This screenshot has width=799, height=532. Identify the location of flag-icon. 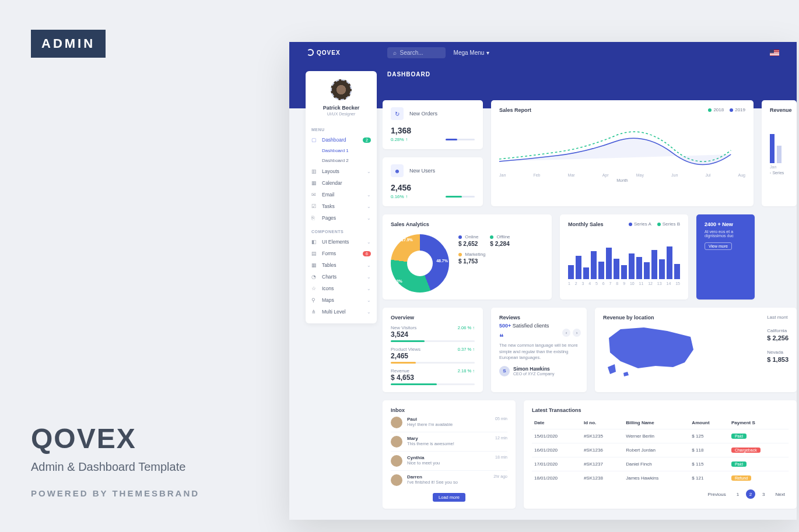
(775, 52).